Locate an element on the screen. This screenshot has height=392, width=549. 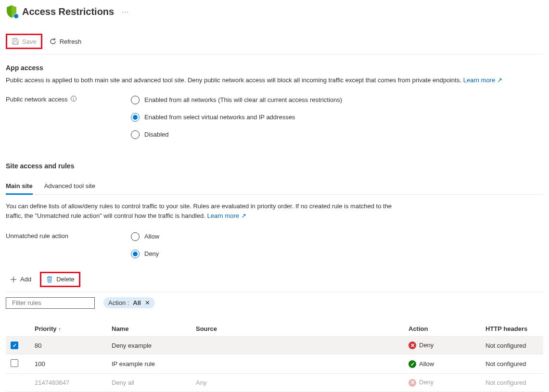
public-network-access-radios: Enabled from all networks (This will cle… is located at coordinates (337, 117).